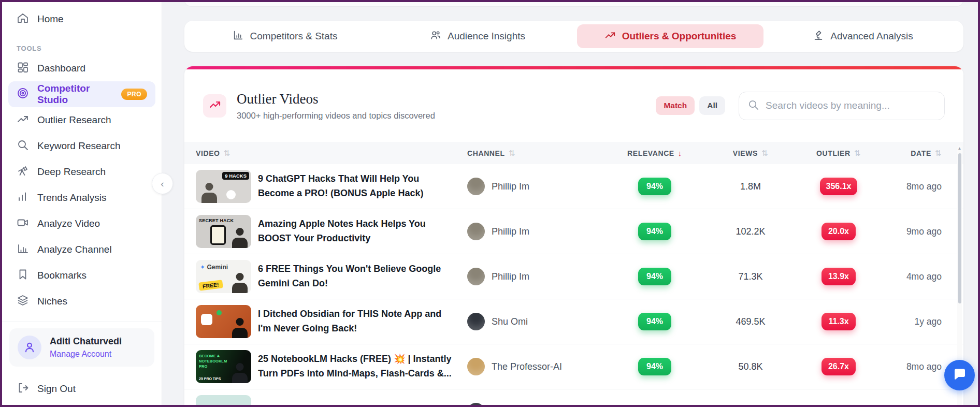  I want to click on home-icon, so click(23, 20).